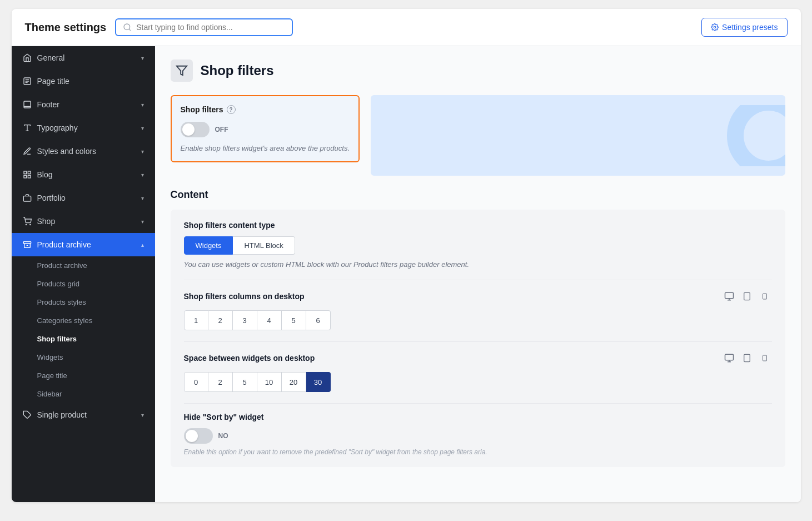  Describe the element at coordinates (263, 246) in the screenshot. I see `html-block-button: HTML Block` at that location.